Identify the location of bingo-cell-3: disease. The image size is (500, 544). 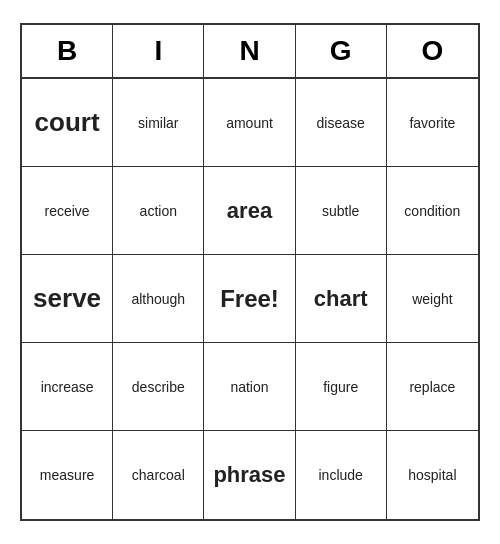
(342, 123).